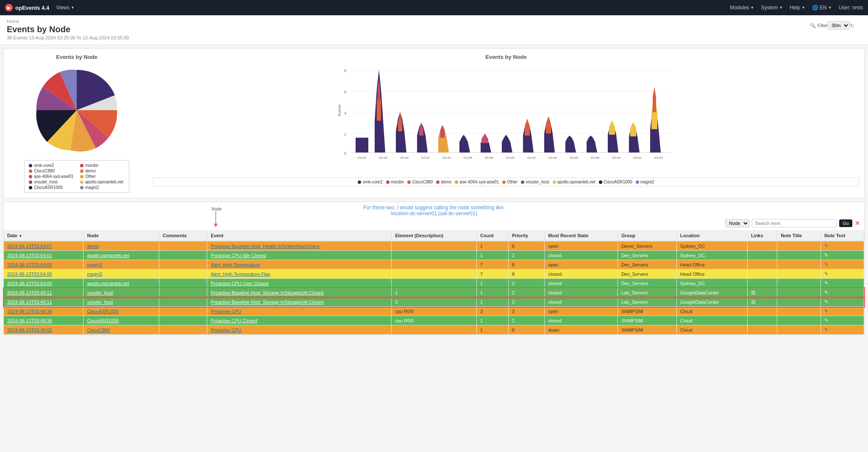  I want to click on legend-dot-ciscoasr, so click(31, 188).